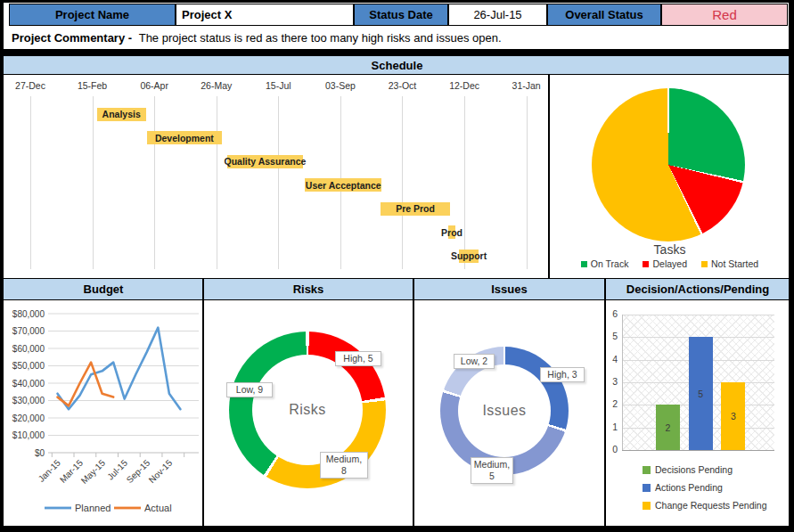 This screenshot has height=532, width=794. I want to click on legend-label: On Track, so click(610, 264).